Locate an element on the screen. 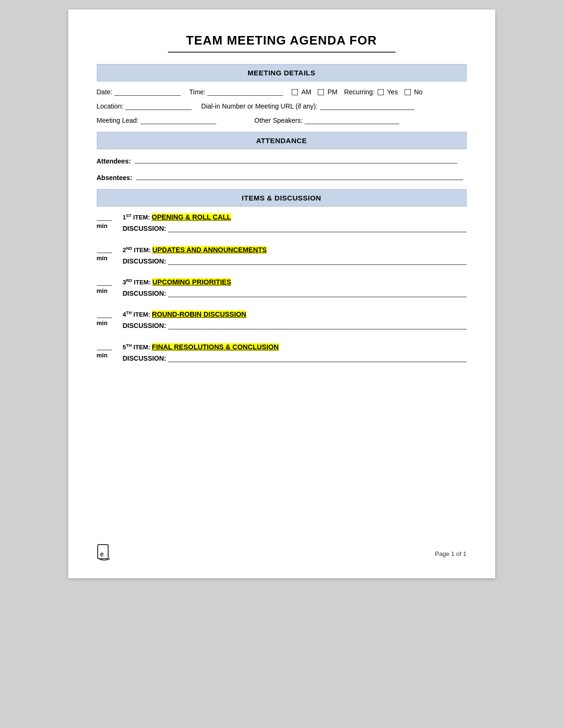 This screenshot has height=728, width=563. item-1-discussion-line is located at coordinates (317, 228).